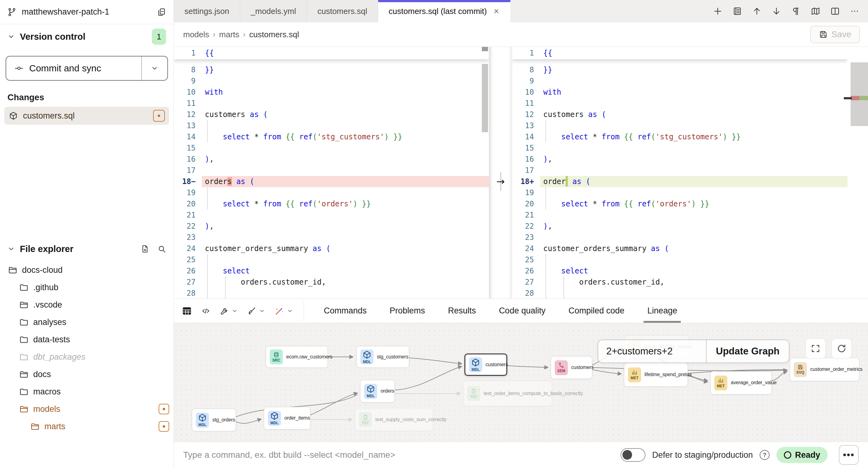 The image size is (868, 468). I want to click on more-options-button: •••, so click(848, 455).